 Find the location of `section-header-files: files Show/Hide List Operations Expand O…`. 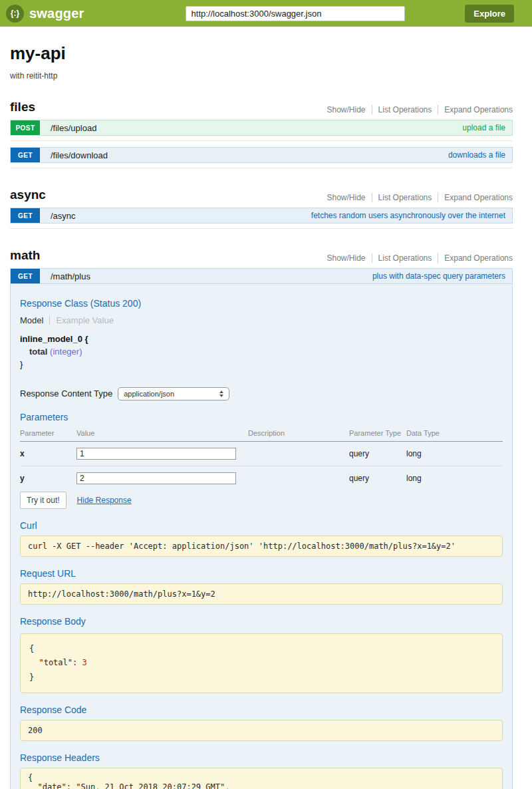

section-header-files: files Show/Hide List Operations Expand O… is located at coordinates (261, 107).